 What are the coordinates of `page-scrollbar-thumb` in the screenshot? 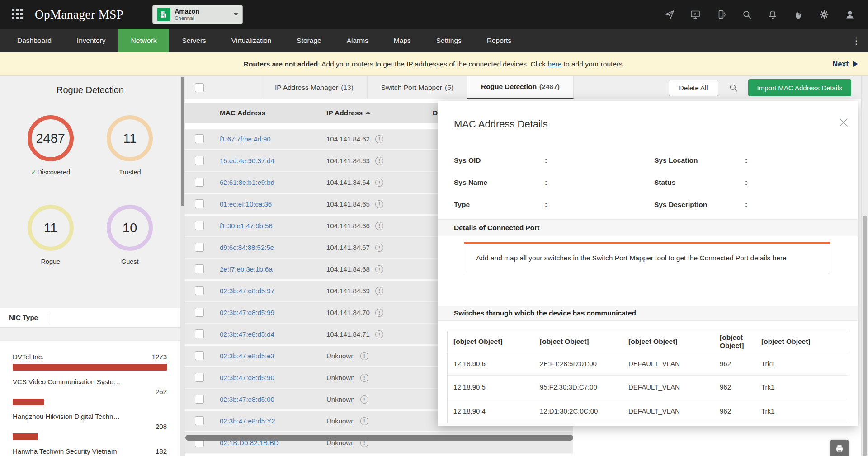 It's located at (865, 336).